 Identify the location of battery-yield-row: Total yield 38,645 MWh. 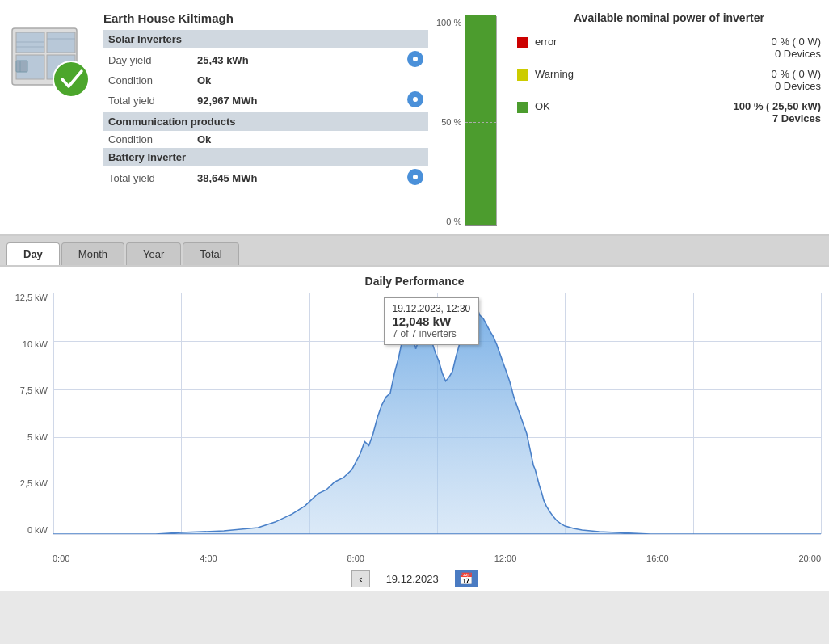
(266, 178).